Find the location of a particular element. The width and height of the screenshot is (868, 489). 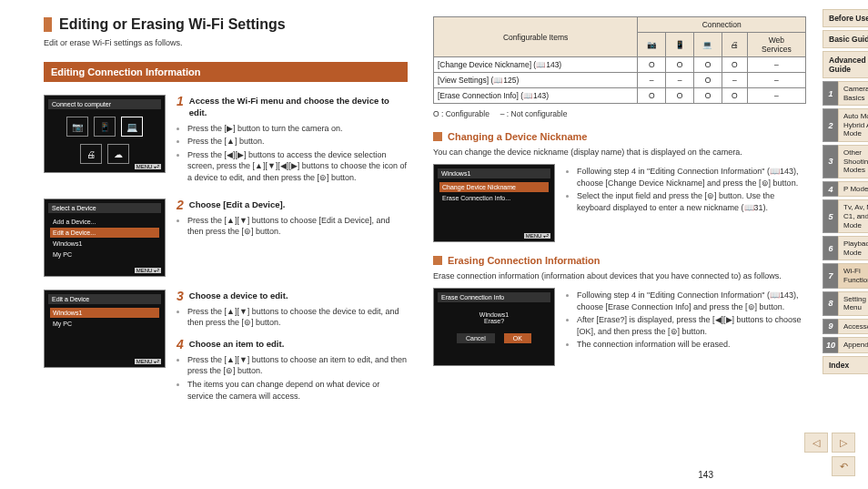

menu-item-selected: Windows1 is located at coordinates (105, 313).